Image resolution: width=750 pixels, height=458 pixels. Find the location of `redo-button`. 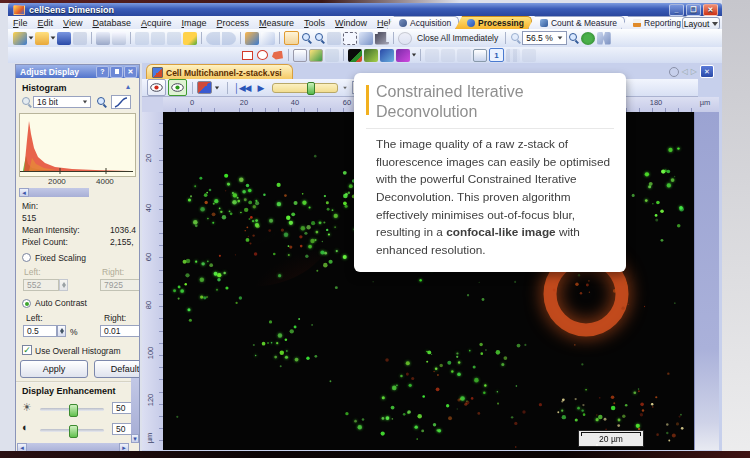

redo-button is located at coordinates (229, 38).